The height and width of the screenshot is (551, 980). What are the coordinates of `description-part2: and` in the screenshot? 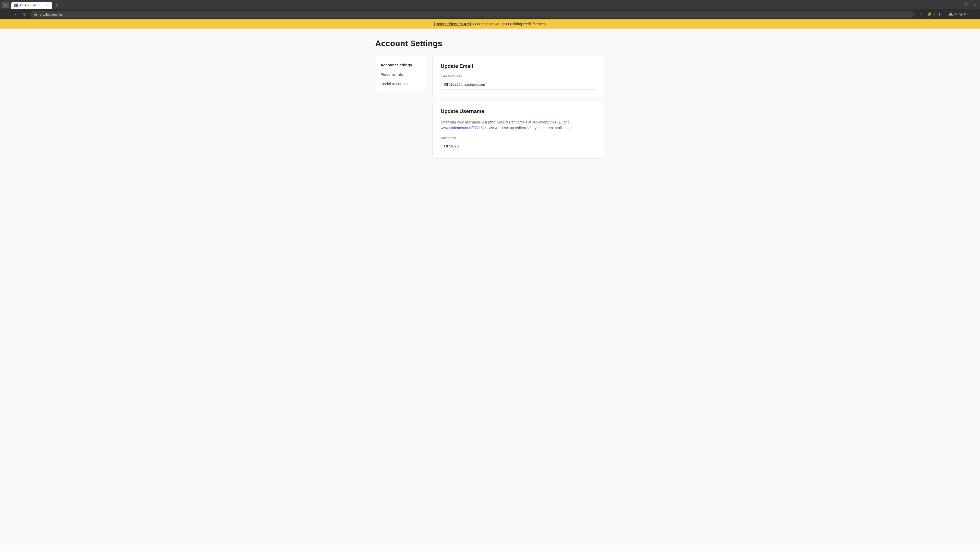 It's located at (566, 122).